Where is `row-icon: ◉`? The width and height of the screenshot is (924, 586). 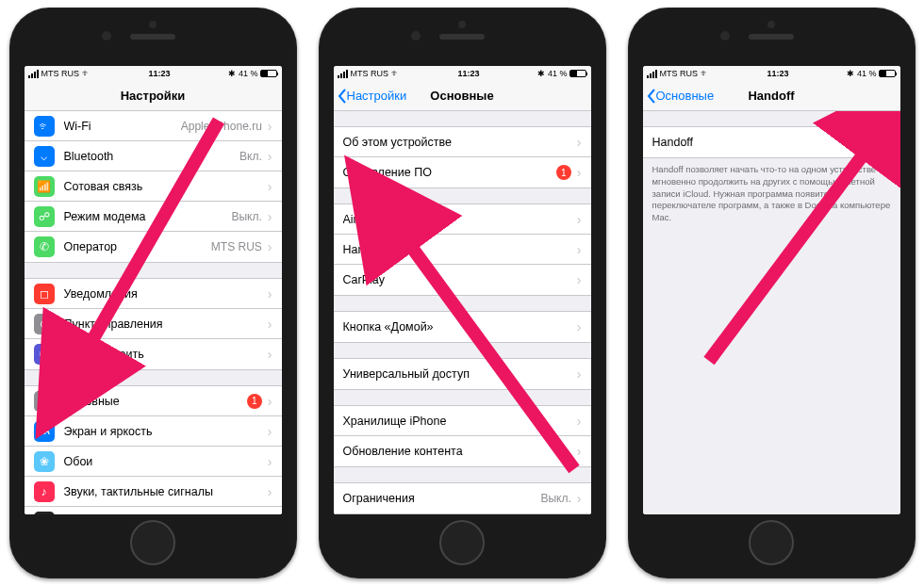
row-icon: ◉ is located at coordinates (44, 513).